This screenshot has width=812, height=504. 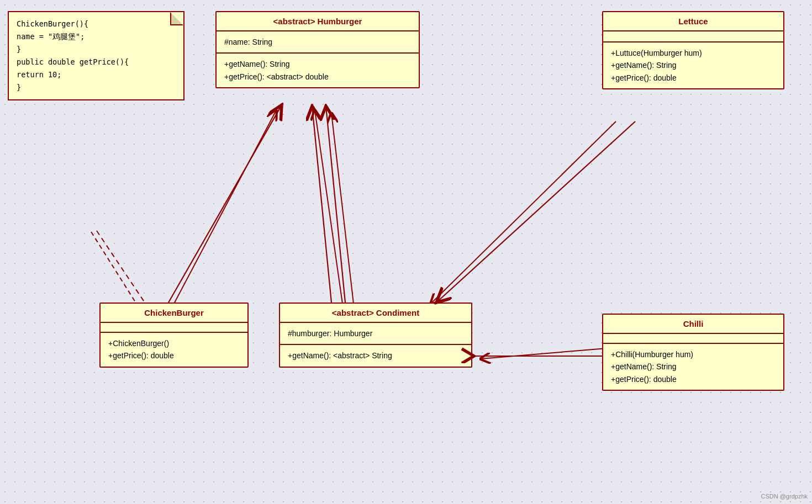 What do you see at coordinates (376, 356) in the screenshot?
I see `condiment-section2: +getName(): <abstract> String` at bounding box center [376, 356].